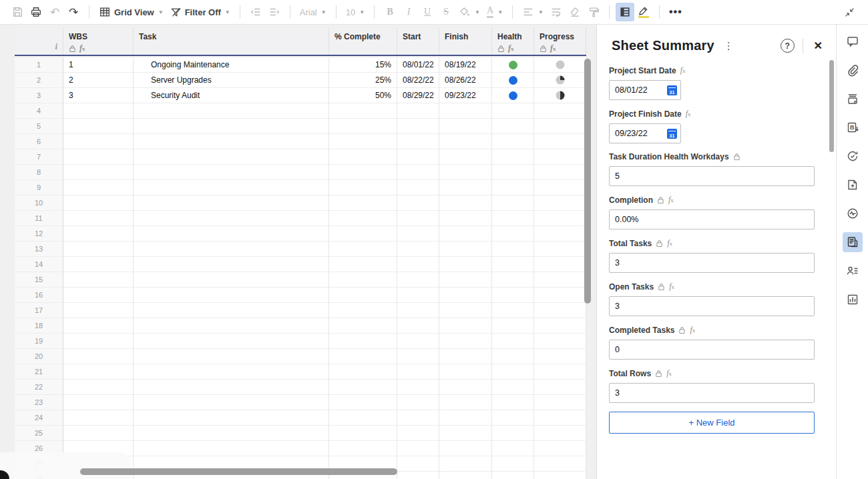 This screenshot has width=868, height=479. I want to click on row-number: 10, so click(39, 203).